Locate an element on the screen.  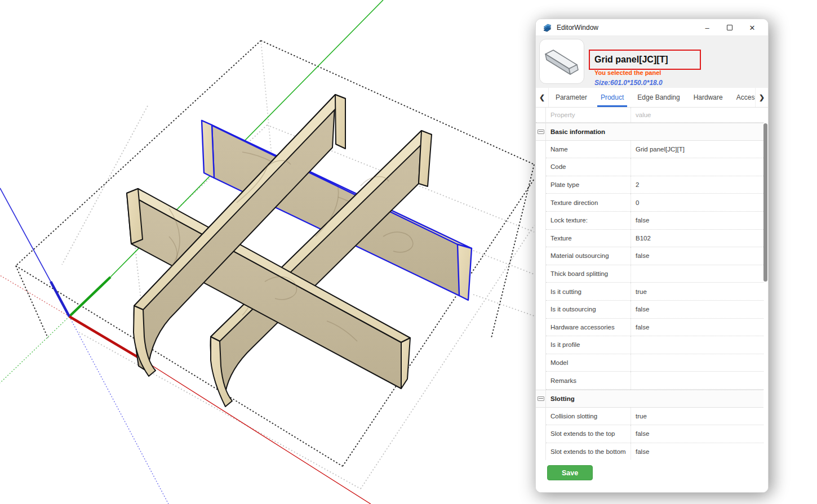
window-title: EditorWindow is located at coordinates (578, 28).